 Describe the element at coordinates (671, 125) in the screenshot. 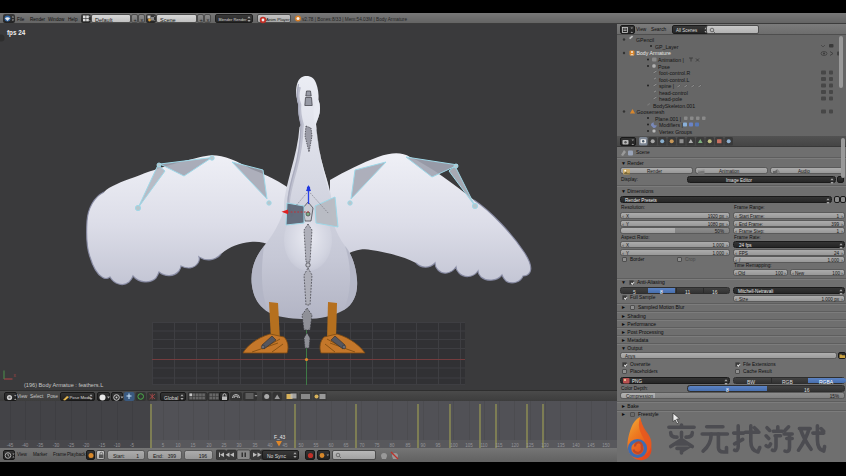

I see `svg-text: Modifiers |` at that location.